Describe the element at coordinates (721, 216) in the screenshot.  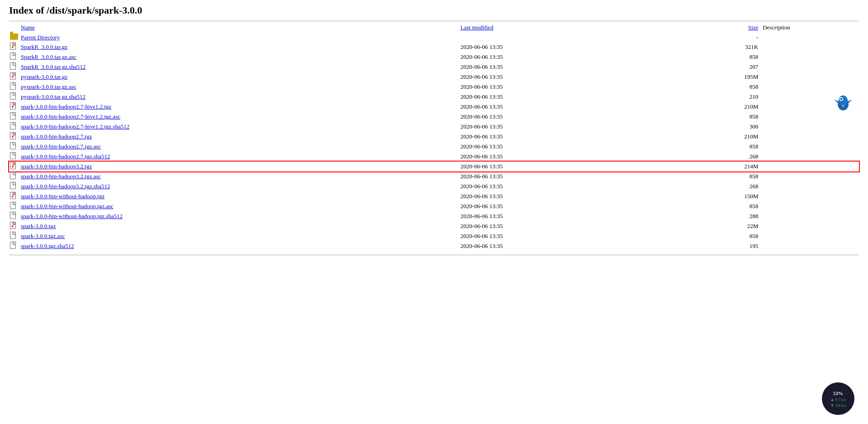
I see `file-size-cell: 288` at that location.